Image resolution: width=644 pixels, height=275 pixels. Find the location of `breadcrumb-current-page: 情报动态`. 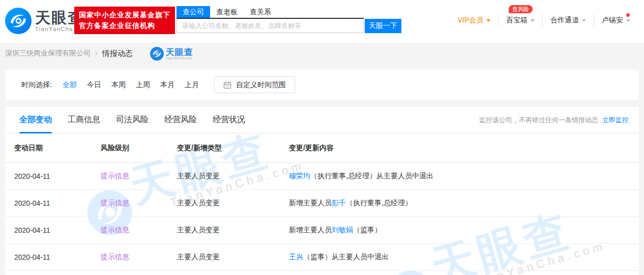

breadcrumb-current-page: 情报动态 is located at coordinates (118, 54).